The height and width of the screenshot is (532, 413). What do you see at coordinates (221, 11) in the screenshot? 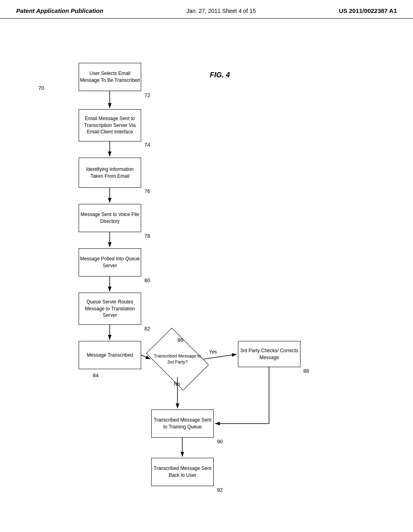
I see `header-center: Jan. 27, 2011 Sheet 4 of 15` at bounding box center [221, 11].